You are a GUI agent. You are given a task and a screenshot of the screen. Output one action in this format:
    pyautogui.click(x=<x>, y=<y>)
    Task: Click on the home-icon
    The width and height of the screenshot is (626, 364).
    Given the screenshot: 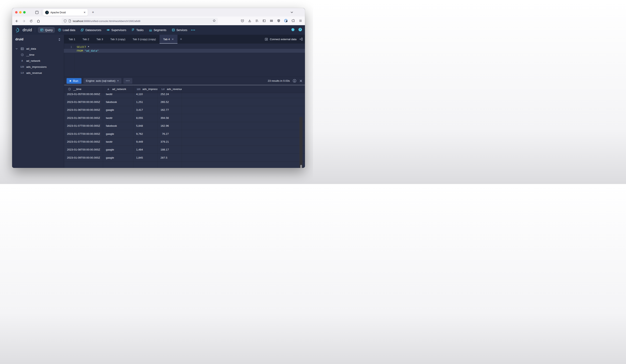 What is the action you would take?
    pyautogui.click(x=38, y=21)
    